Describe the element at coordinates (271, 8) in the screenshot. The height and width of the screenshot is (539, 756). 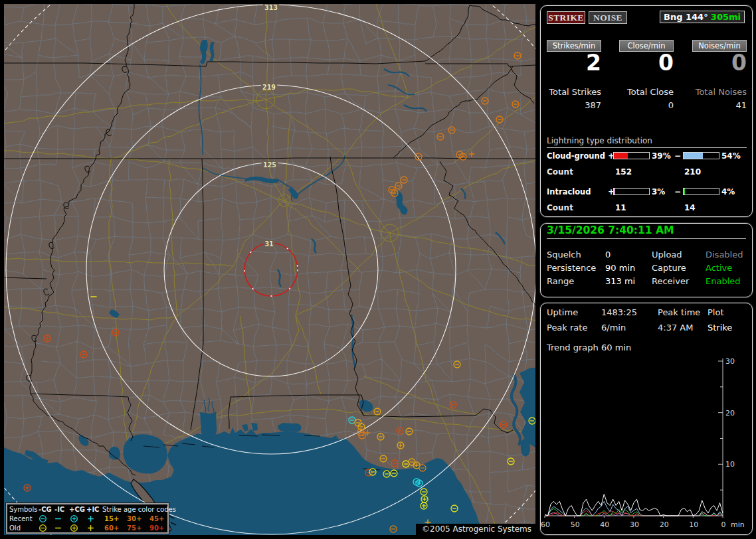
I see `ring-label-313: 313` at that location.